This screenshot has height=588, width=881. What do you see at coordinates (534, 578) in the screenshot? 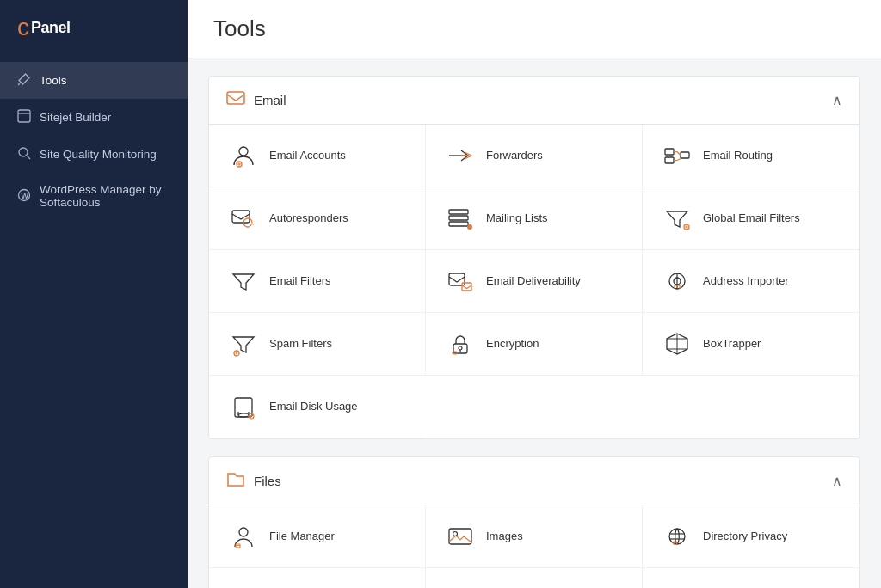
I see `tool-web-disk: Web Disk` at bounding box center [534, 578].